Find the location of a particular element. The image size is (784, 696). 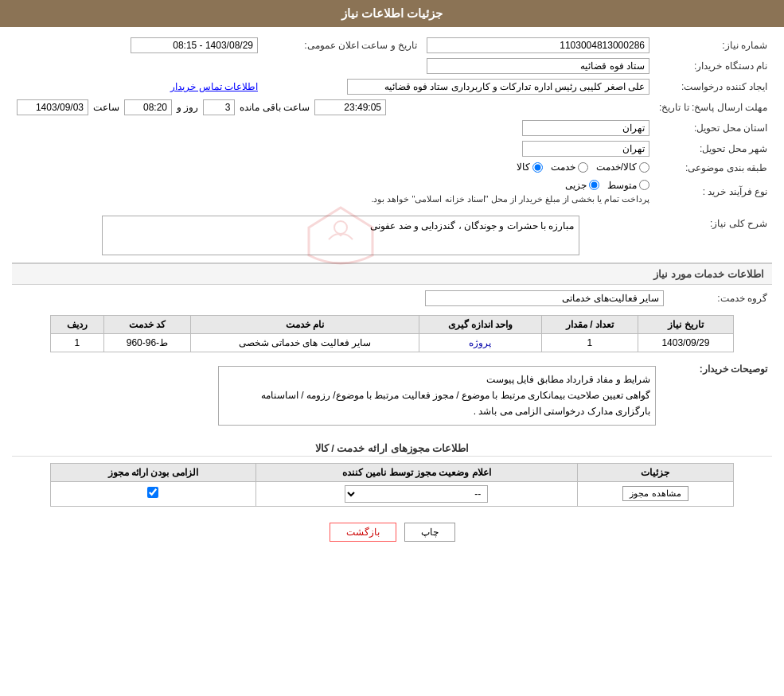

mohlat-saat-label: ساعت is located at coordinates (107, 107).